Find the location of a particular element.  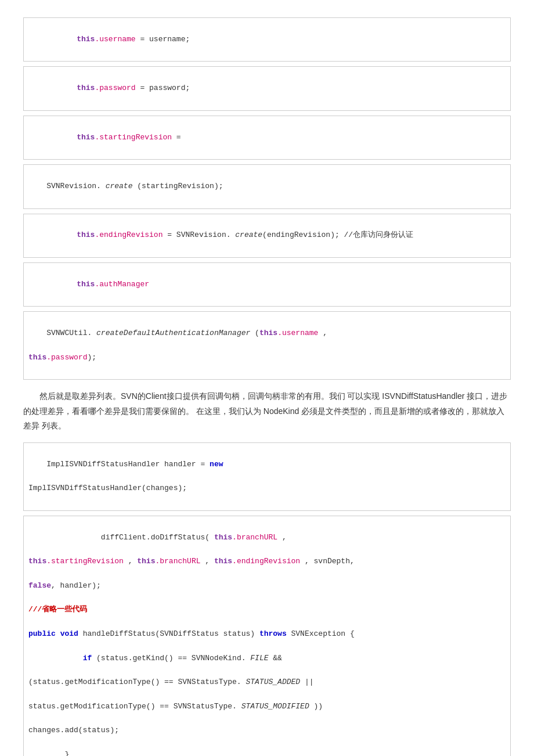

field-username: .username is located at coordinates (115, 39).